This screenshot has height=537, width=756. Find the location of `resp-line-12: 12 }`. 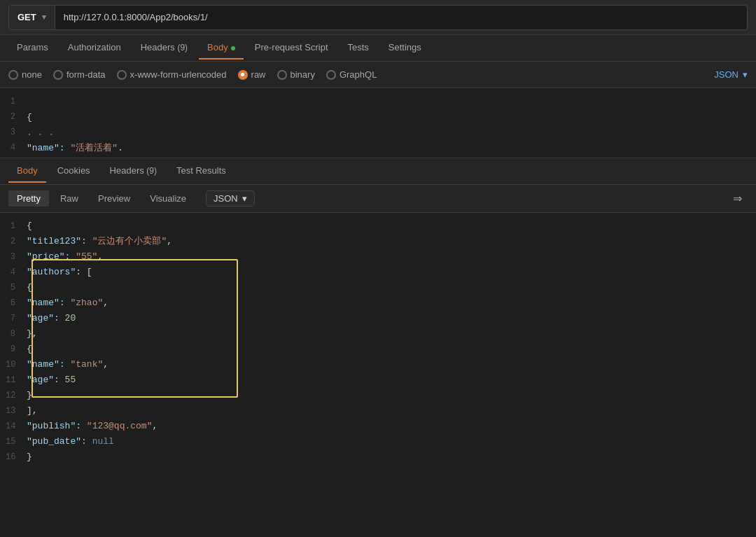

resp-line-12: 12 } is located at coordinates (378, 396).